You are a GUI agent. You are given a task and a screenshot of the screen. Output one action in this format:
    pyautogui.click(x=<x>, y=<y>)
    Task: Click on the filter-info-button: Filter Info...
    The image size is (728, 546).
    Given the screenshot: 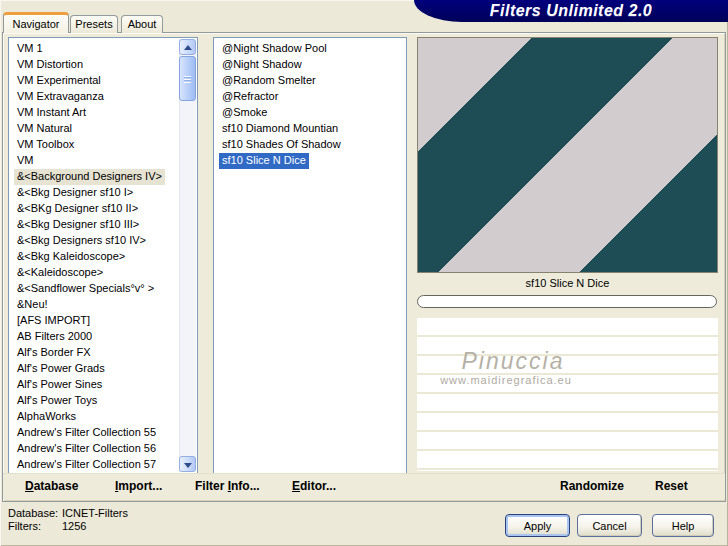 What is the action you would take?
    pyautogui.click(x=228, y=486)
    